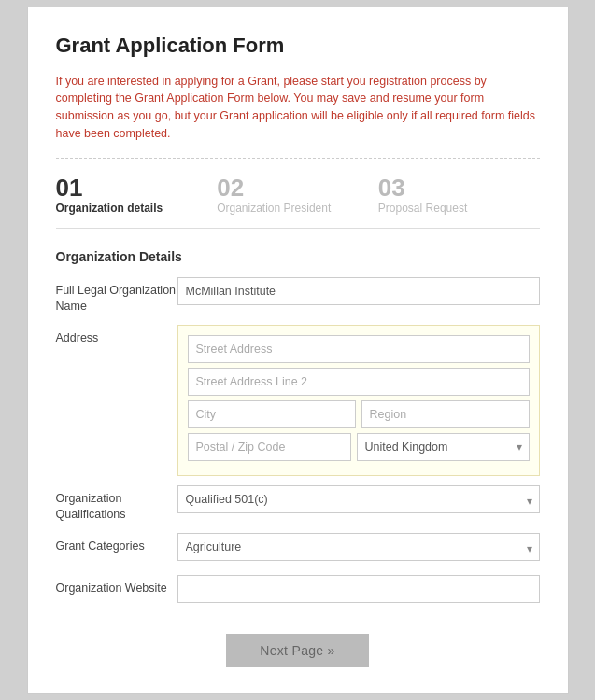  What do you see at coordinates (297, 208) in the screenshot?
I see `step-2-label: Organization President` at bounding box center [297, 208].